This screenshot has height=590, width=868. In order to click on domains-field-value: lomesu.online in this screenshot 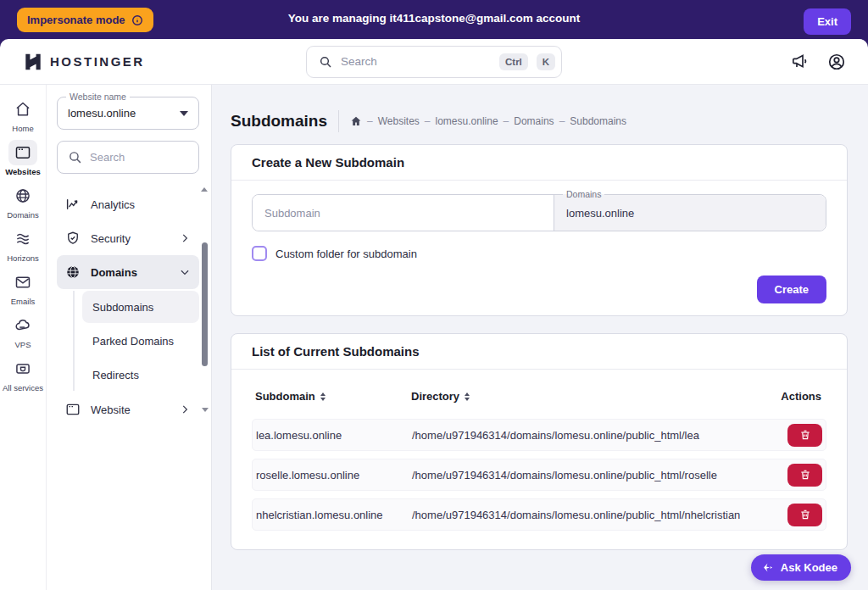, I will do `click(600, 214)`.